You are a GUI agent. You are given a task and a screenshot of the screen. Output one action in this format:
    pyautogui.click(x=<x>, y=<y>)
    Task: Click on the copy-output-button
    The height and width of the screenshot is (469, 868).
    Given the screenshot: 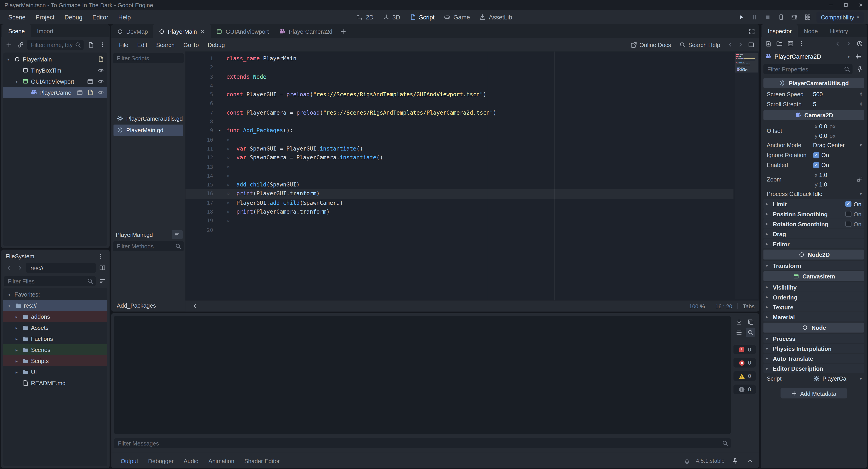 What is the action you would take?
    pyautogui.click(x=750, y=322)
    